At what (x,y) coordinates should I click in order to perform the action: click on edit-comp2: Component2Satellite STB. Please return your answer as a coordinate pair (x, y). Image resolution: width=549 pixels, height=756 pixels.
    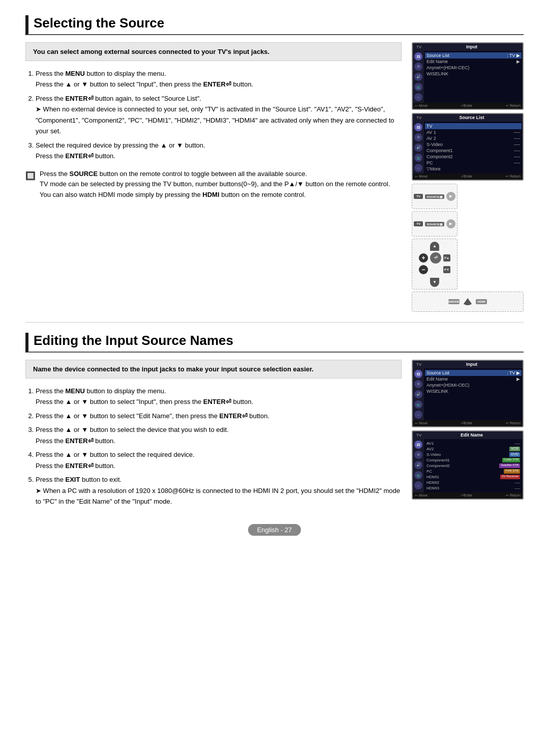
    Looking at the image, I should click on (473, 466).